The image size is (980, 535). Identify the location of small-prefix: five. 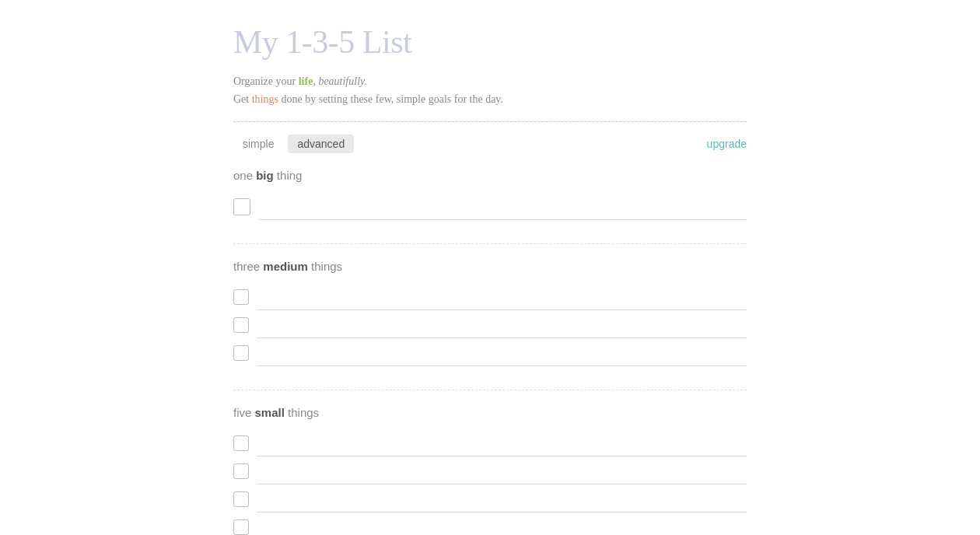
(244, 412).